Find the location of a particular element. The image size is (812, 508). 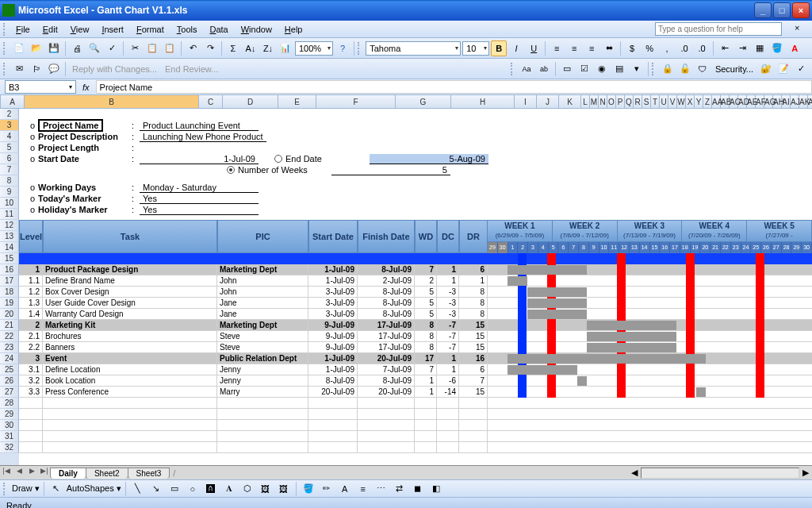

row-header: 17 is located at coordinates (10, 281).